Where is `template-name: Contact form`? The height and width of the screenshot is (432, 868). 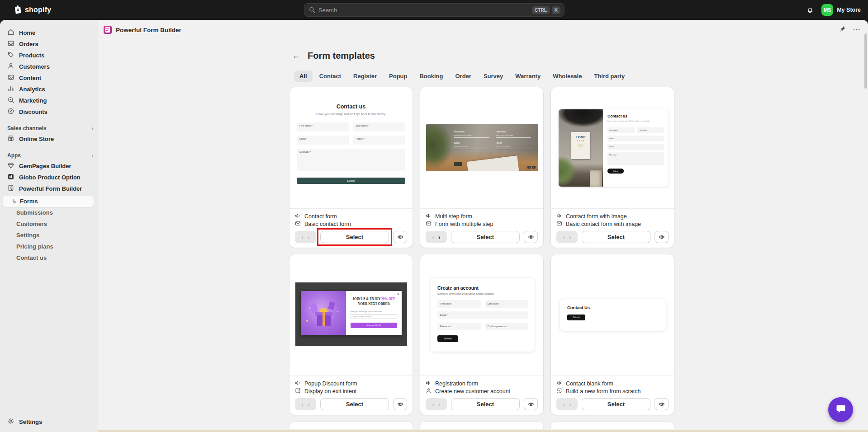
template-name: Contact form is located at coordinates (351, 216).